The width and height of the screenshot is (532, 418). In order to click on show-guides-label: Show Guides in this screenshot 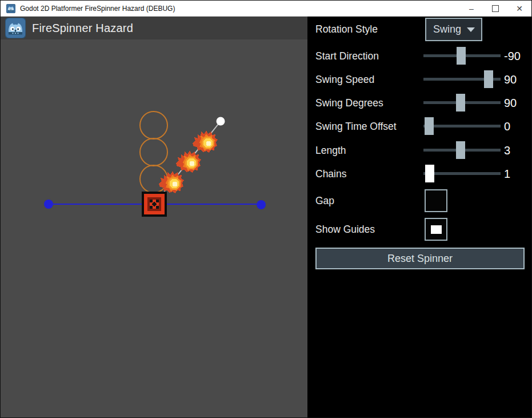, I will do `click(345, 229)`.